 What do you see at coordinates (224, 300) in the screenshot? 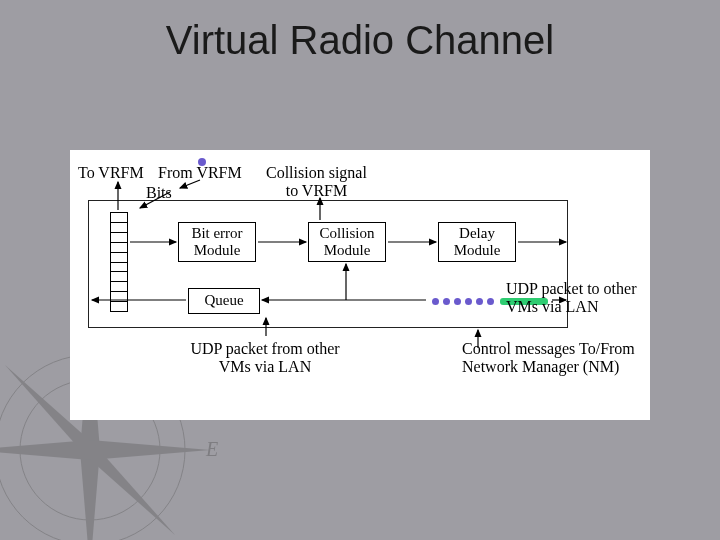
I see `queue-label: Queue` at bounding box center [224, 300].